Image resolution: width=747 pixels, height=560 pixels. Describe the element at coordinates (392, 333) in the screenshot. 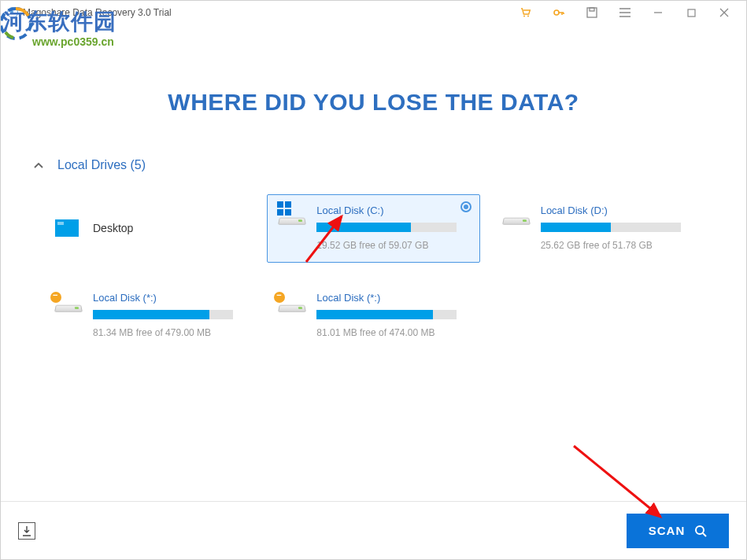

I see `drive-space: 81.01 MB free of 474.00 MB` at that location.